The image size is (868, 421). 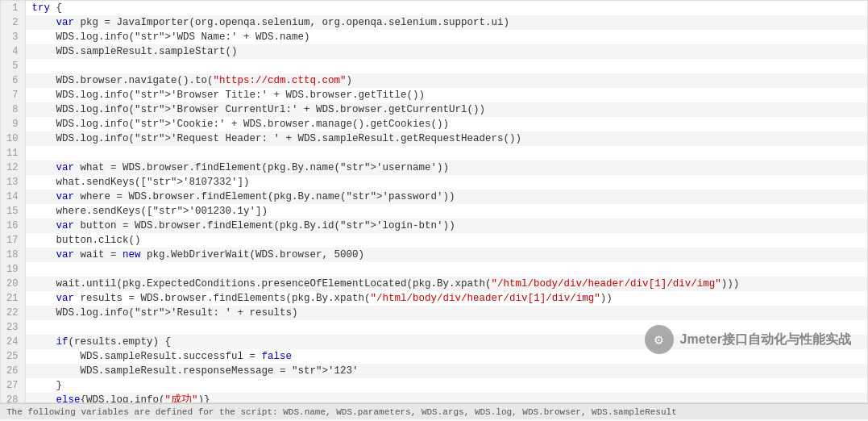 I want to click on status-text: The following variables are defined for …, so click(x=342, y=412).